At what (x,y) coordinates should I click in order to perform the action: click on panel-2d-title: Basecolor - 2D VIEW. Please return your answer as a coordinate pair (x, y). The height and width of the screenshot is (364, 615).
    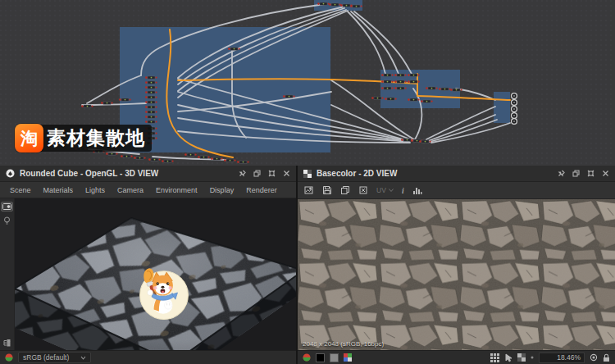
    Looking at the image, I should click on (357, 174).